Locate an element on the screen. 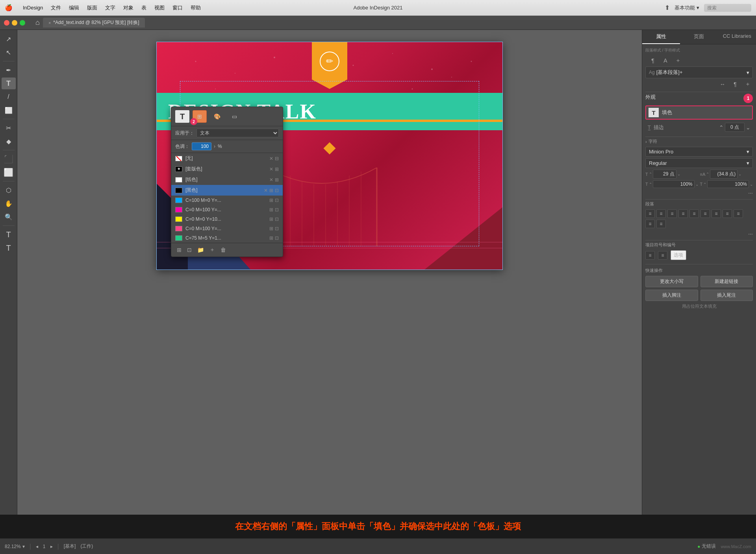  insert-endnote-button: 插入尾注 is located at coordinates (727, 295).